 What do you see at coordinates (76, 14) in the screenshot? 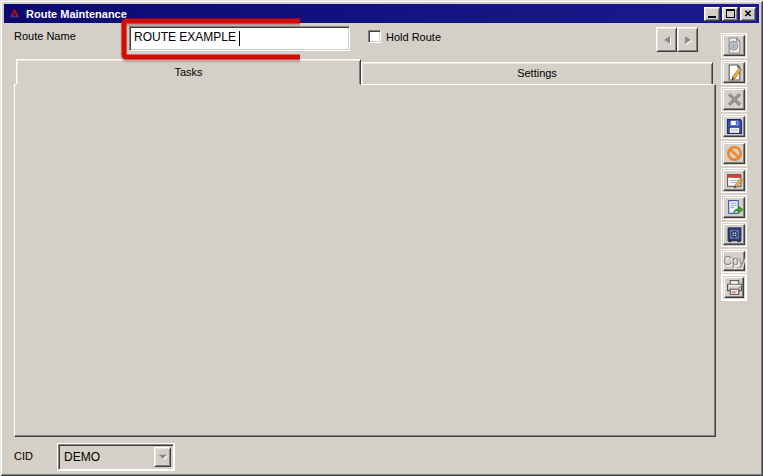
I see `window-title: Route Maintenance` at bounding box center [76, 14].